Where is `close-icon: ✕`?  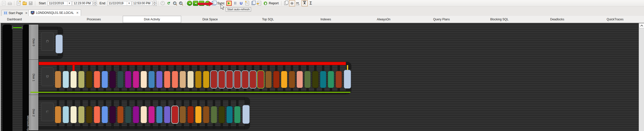
close-icon: ✕ is located at coordinates (26, 13).